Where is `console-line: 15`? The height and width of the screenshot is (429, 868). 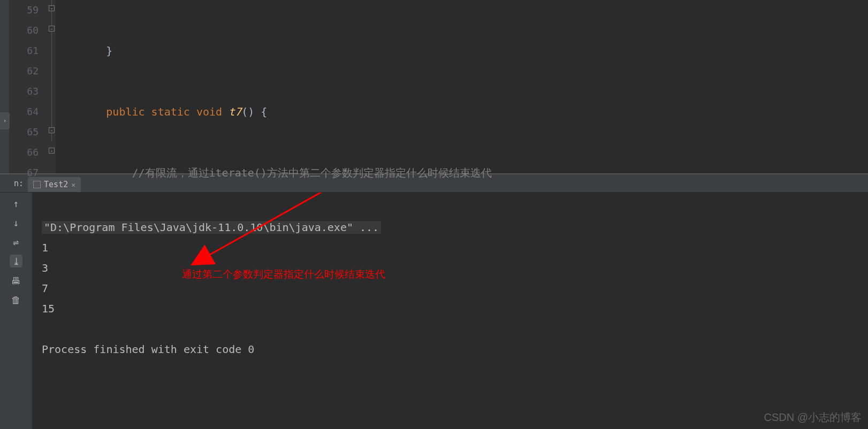
console-line: 15 is located at coordinates (48, 309).